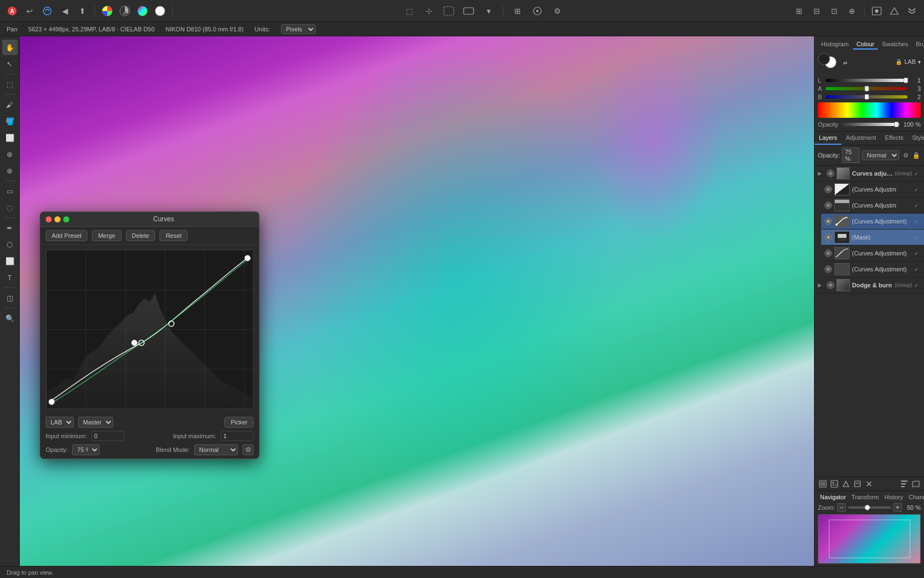 Image resolution: width=924 pixels, height=578 pixels. I want to click on fill-tool: 🪣, so click(10, 121).